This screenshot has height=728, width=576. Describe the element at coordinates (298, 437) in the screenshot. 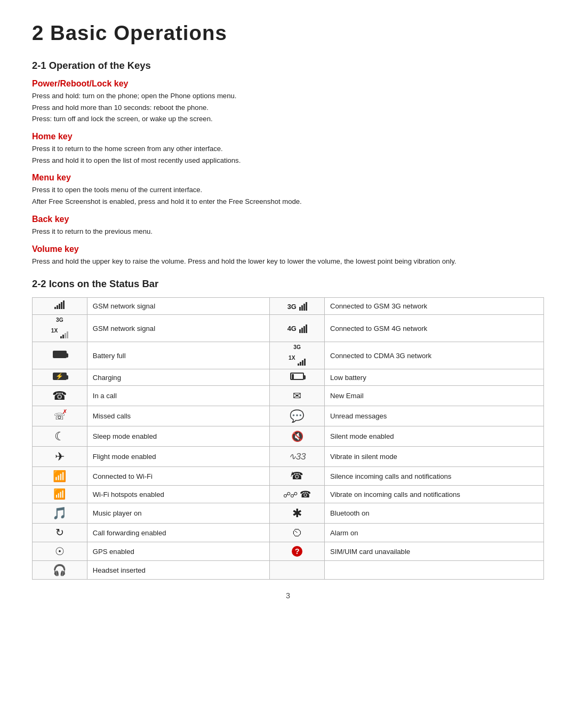

I see `silent-mode-icon: 🔇` at that location.